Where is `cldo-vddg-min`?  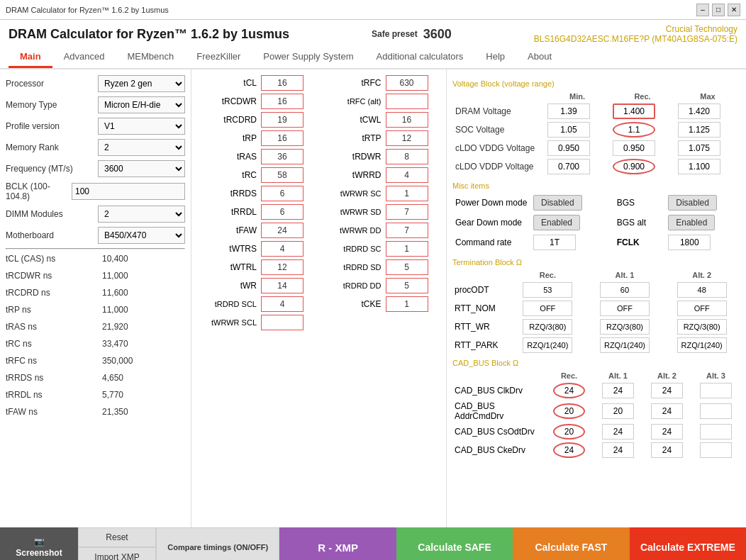
cldo-vddg-min is located at coordinates (569, 148).